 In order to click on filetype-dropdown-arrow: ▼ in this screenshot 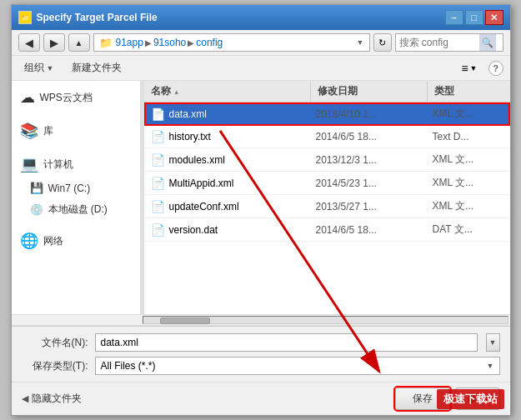, I will do `click(490, 366)`.